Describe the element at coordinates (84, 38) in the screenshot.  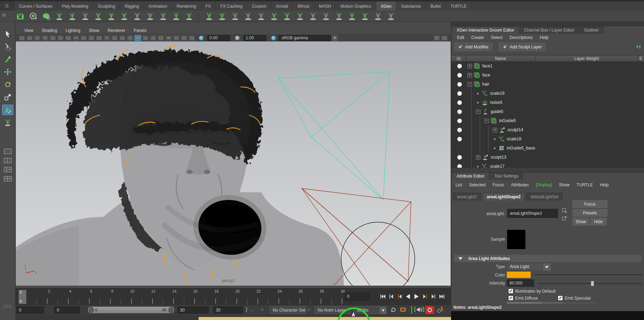
I see `film-gate-icon` at that location.